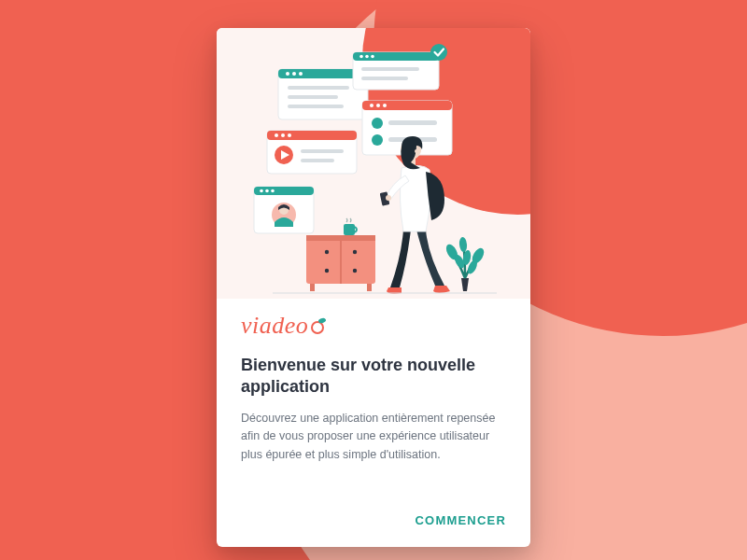 The height and width of the screenshot is (560, 747). I want to click on list-card-icon, so click(396, 71).